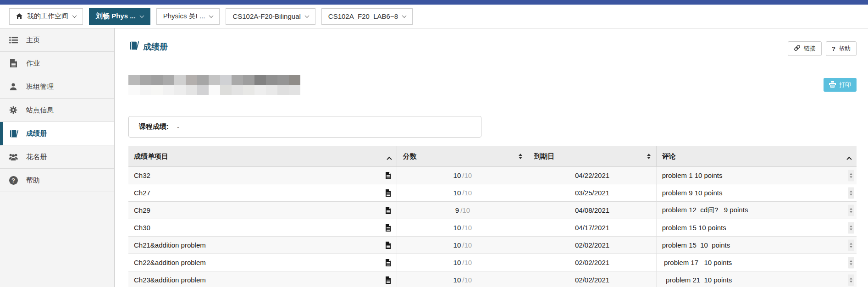  I want to click on course-grade-value: -, so click(178, 127).